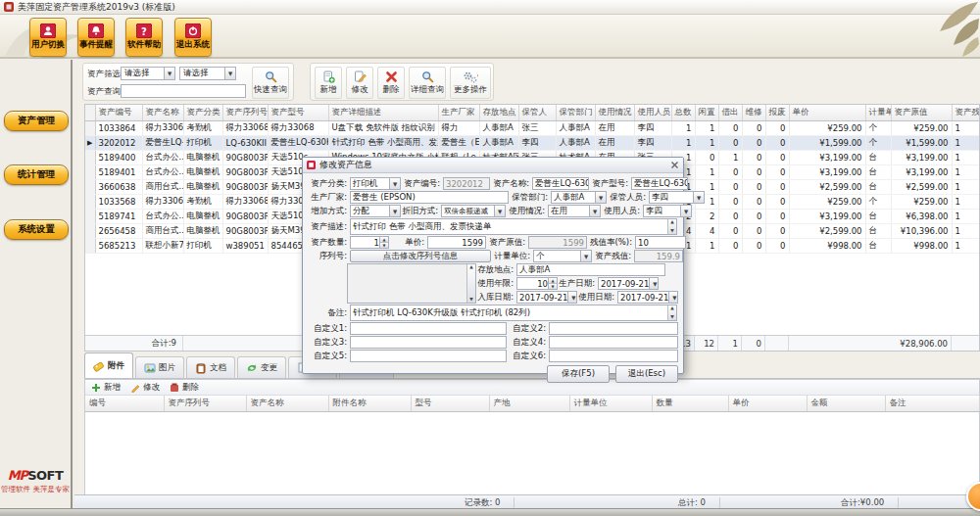 The height and width of the screenshot is (516, 980). I want to click on asset-filter-select-2: 请选择 ▼, so click(208, 73).